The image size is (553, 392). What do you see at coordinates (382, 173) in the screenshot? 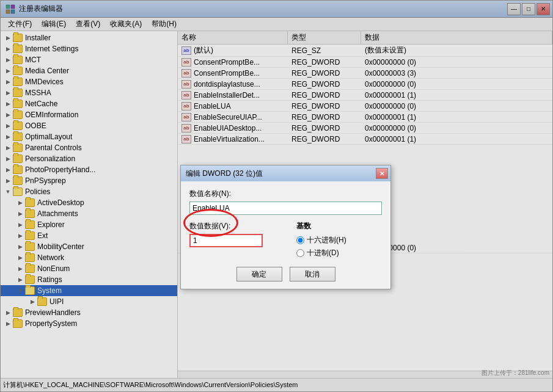
I see `dialog-close-button: ✕` at bounding box center [382, 173].